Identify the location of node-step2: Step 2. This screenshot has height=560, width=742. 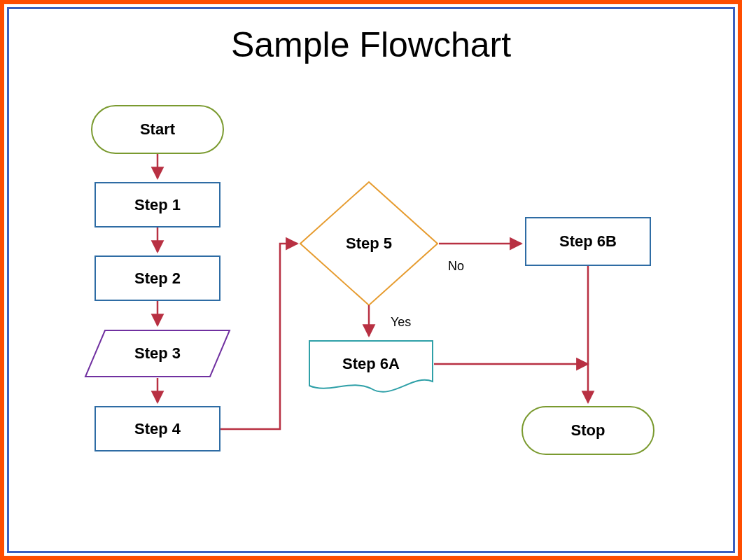
(158, 279).